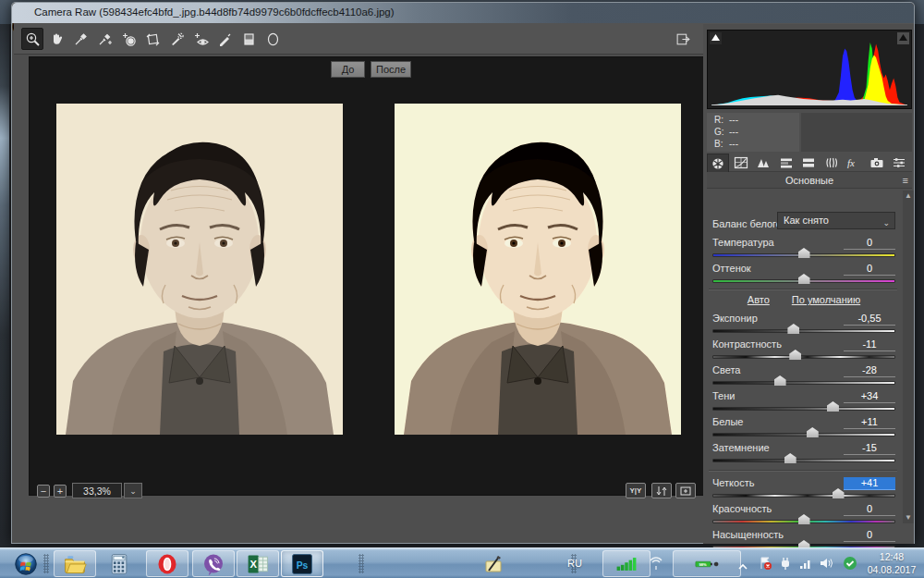 The height and width of the screenshot is (578, 924). What do you see at coordinates (854, 163) in the screenshot?
I see `tab-effects: fx` at bounding box center [854, 163].